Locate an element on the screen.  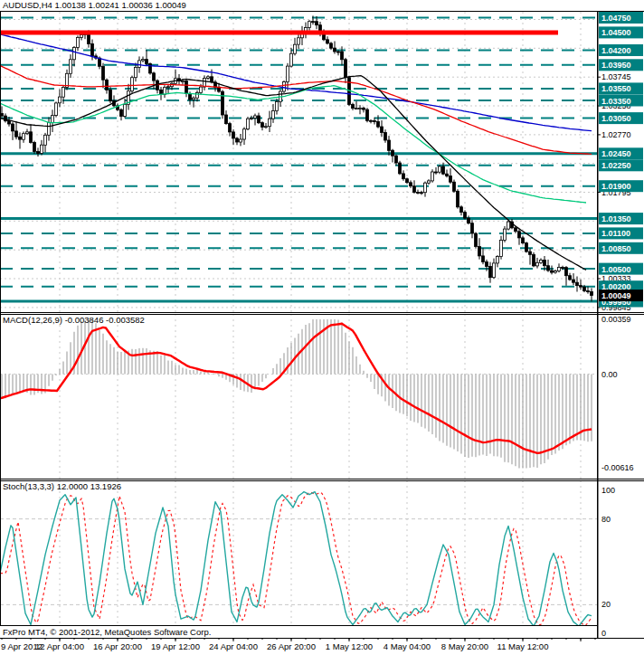
time-label: 16 Apr 20:00 is located at coordinates (118, 646).